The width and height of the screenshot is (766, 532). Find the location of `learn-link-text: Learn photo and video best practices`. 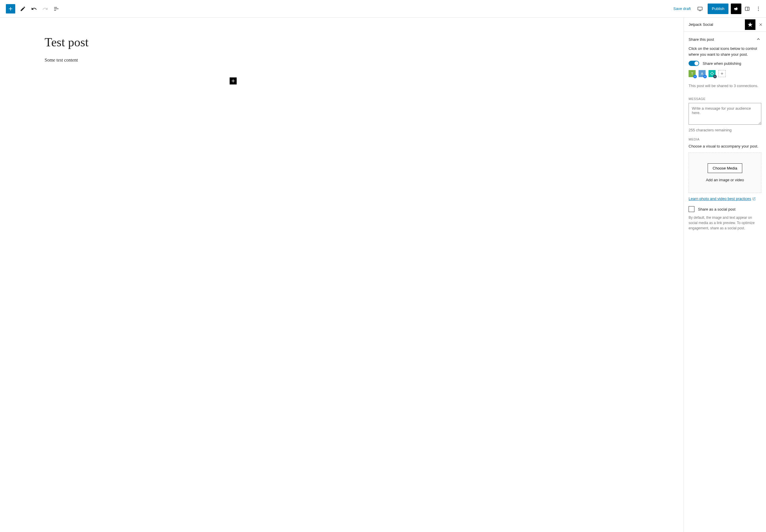

learn-link-text: Learn photo and video best practices is located at coordinates (720, 199).